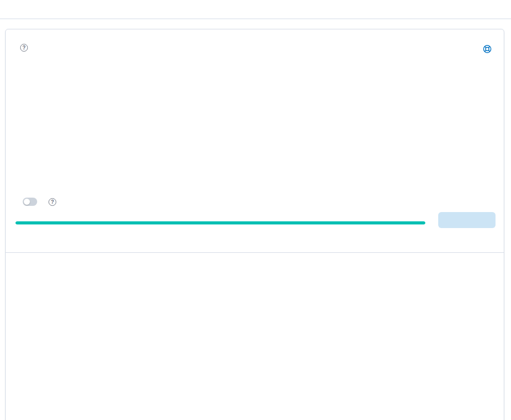  What do you see at coordinates (256, 186) in the screenshot?
I see `chart-legend` at bounding box center [256, 186].